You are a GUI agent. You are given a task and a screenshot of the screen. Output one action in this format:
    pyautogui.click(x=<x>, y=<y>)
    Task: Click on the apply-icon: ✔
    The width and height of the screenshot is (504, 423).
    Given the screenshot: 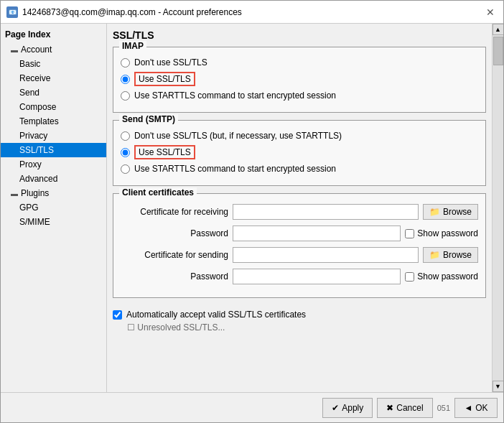 What is the action you would take?
    pyautogui.click(x=335, y=408)
    